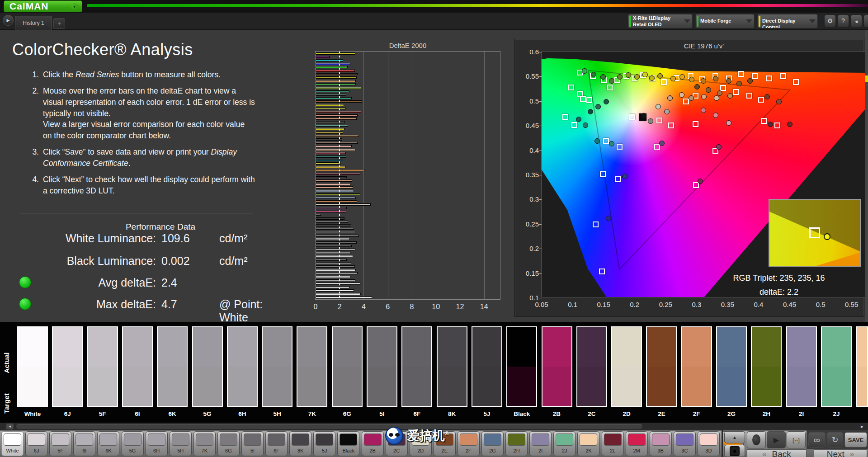 This screenshot has height=457, width=868. I want to click on meter-dropdown-display-control: Direct Display Control, so click(788, 21).